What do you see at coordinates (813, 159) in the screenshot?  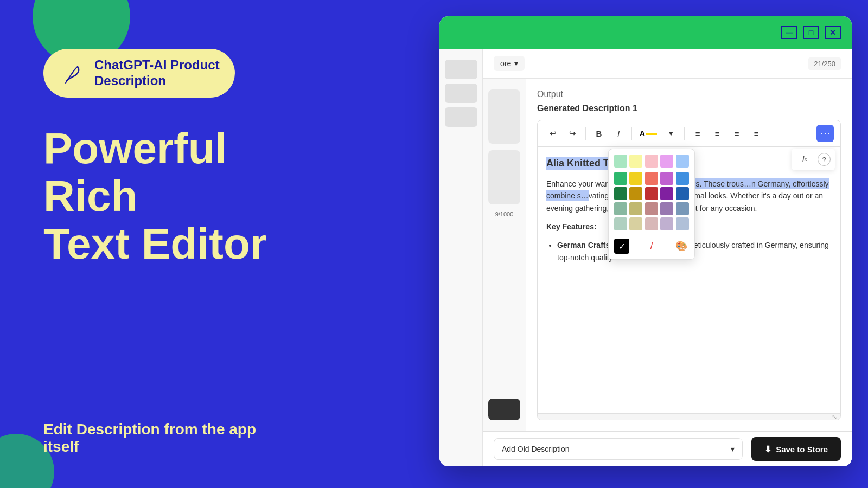 I see `secondary-toolbar: Ix ?` at bounding box center [813, 159].